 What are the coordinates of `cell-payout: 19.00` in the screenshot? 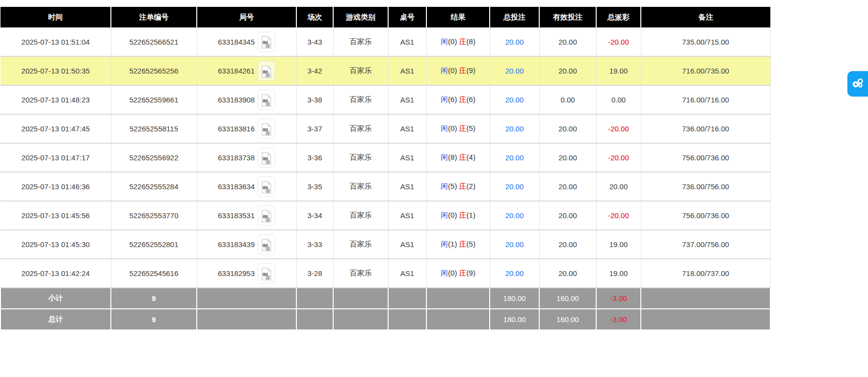 It's located at (618, 71).